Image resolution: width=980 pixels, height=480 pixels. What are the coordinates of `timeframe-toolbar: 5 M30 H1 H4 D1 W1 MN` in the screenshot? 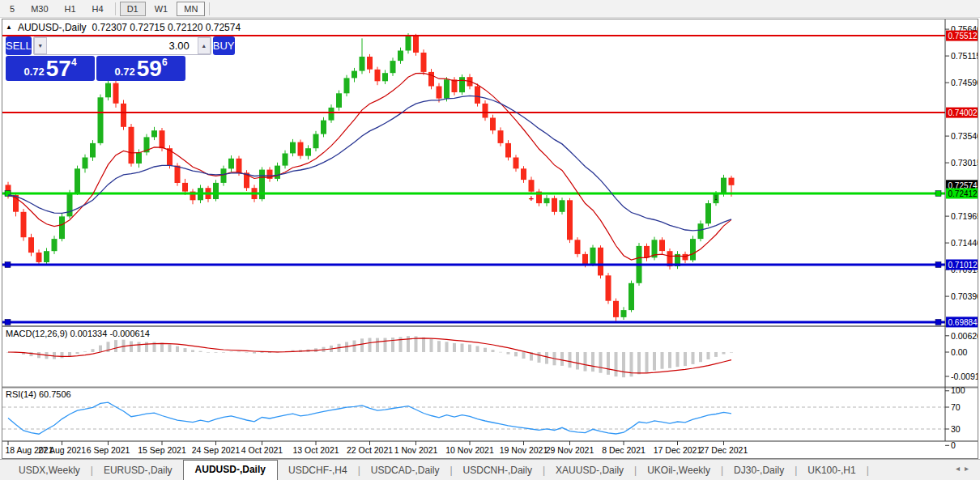 It's located at (490, 9).